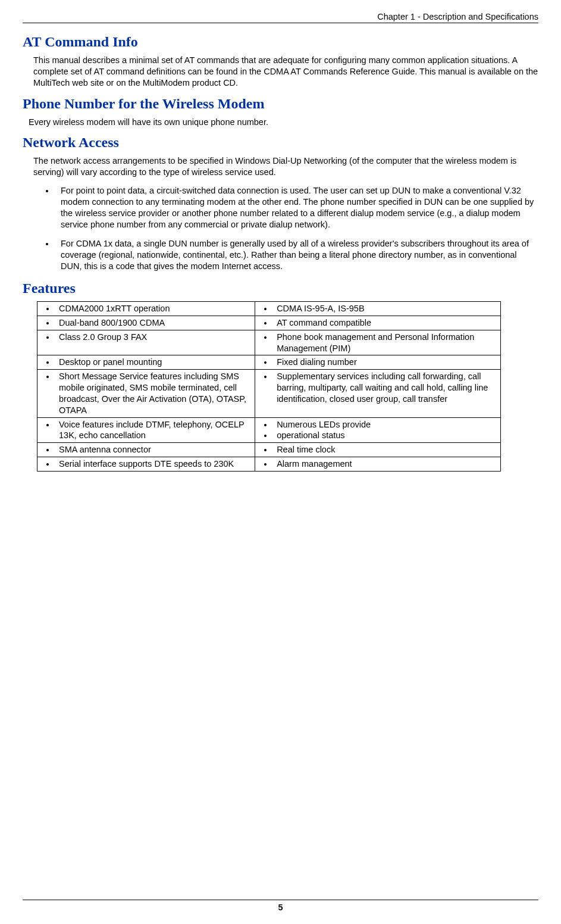 Image resolution: width=561 pixels, height=924 pixels. Describe the element at coordinates (281, 288) in the screenshot. I see `heading-features: Features` at that location.